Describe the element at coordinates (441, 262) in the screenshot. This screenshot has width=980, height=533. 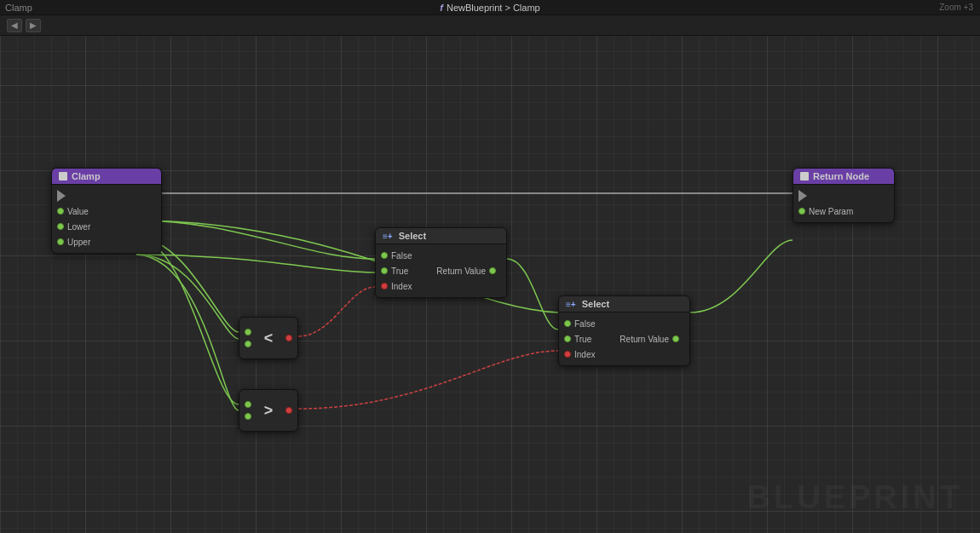
I see `select1-node: ≡+ Select False True` at that location.